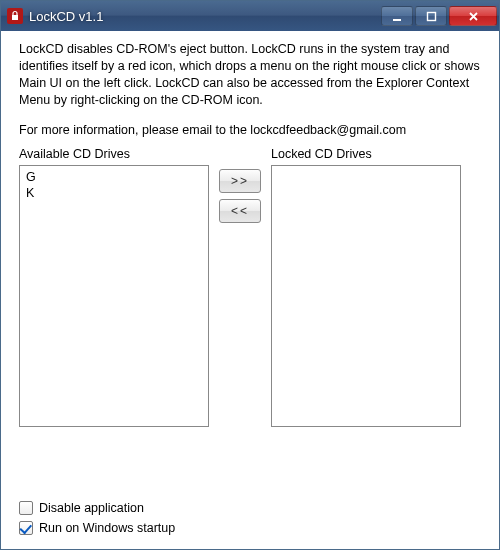 The image size is (500, 550). Describe the element at coordinates (114, 178) in the screenshot. I see `list-item: G` at that location.